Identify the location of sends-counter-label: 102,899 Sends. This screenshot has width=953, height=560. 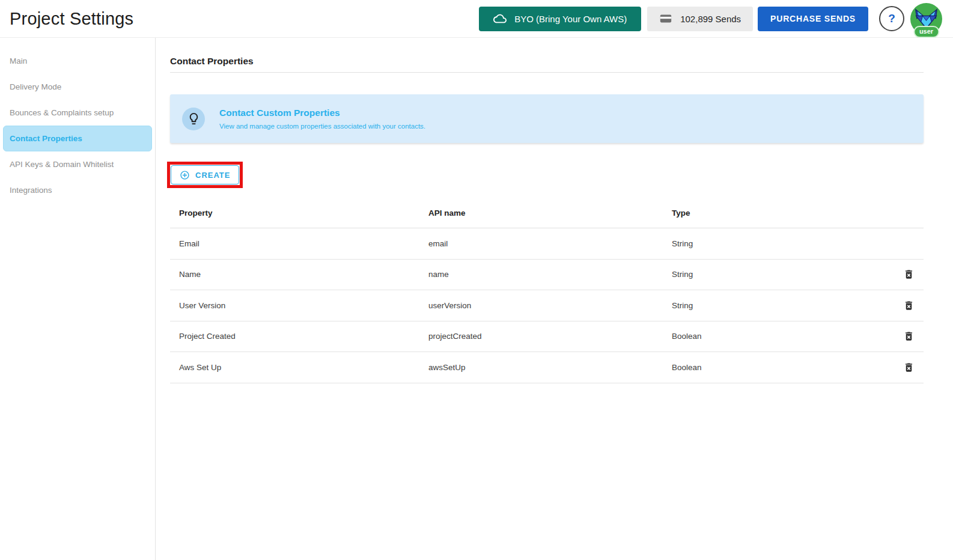
(710, 19).